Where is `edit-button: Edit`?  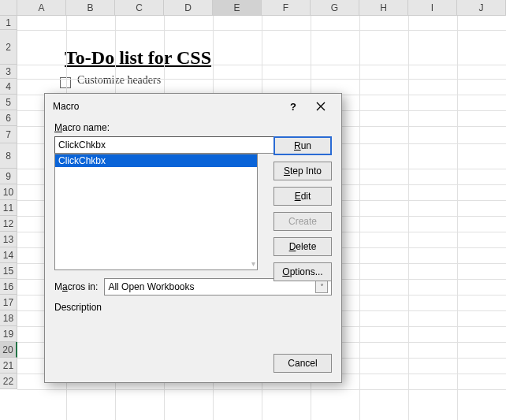
edit-button: Edit is located at coordinates (303, 196).